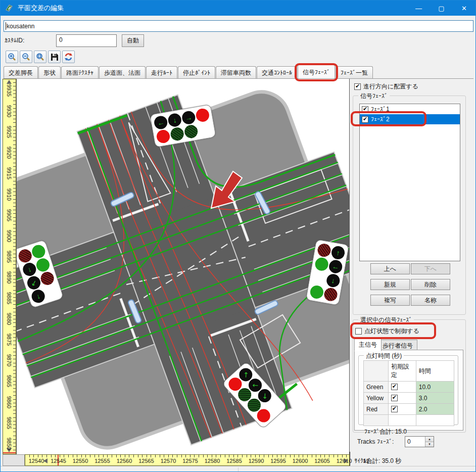 This screenshot has width=476, height=472. Describe the element at coordinates (376, 398) in the screenshot. I see `signal-color-label: Yellow` at that location.